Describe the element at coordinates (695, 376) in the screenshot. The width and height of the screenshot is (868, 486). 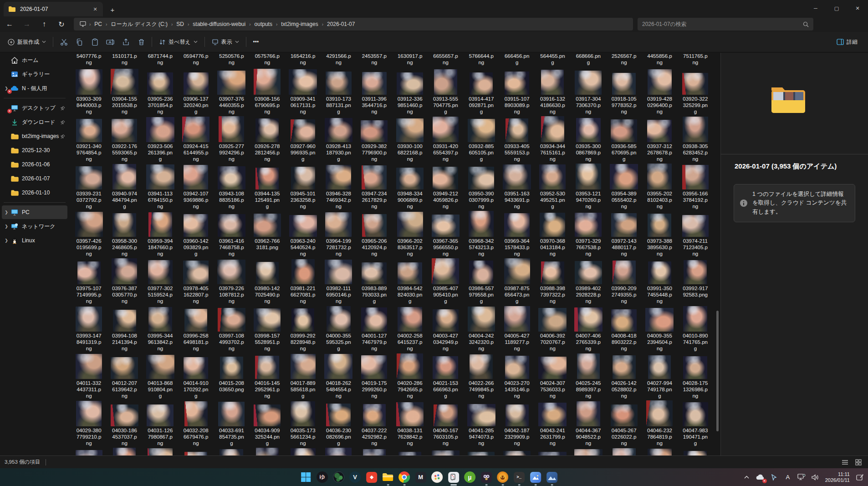
I see `file-item: 04028-1751326986.png` at that location.